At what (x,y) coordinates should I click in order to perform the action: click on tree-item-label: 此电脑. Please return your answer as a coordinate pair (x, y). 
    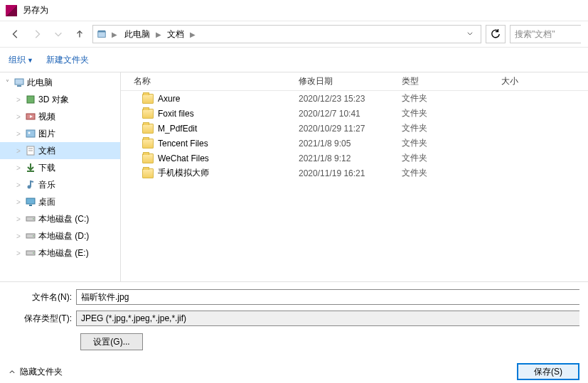
    Looking at the image, I should click on (40, 82).